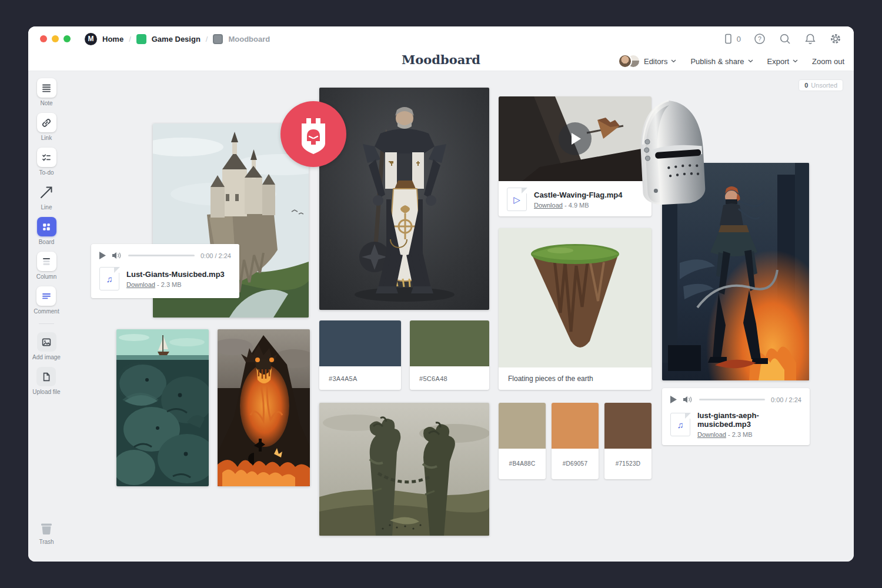 This screenshot has width=882, height=588. Describe the element at coordinates (575, 139) in the screenshot. I see `video-play-button` at that location.